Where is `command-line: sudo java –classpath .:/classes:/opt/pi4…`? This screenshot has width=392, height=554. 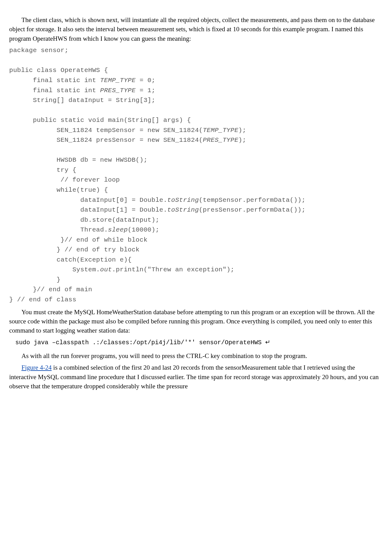 command-line: sudo java –classpath .:/classes:/opt/pi4… is located at coordinates (199, 342).